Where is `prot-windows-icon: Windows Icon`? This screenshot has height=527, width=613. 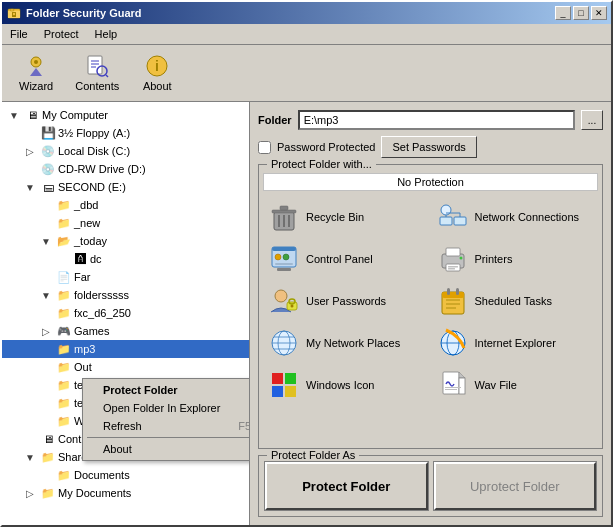
prot-windows-icon: Windows Icon is located at coordinates (346, 385).